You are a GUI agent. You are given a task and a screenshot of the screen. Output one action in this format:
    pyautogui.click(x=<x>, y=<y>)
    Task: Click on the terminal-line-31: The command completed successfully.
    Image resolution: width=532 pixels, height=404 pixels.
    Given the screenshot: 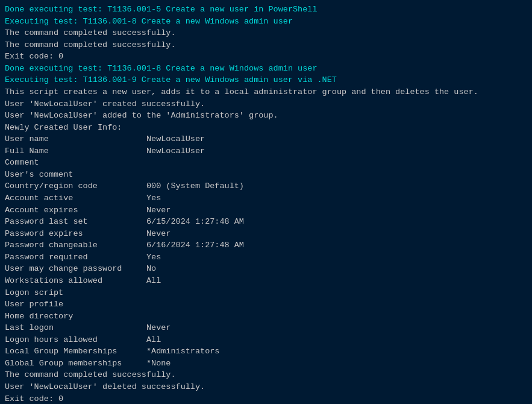 What is the action you would take?
    pyautogui.click(x=266, y=375)
    